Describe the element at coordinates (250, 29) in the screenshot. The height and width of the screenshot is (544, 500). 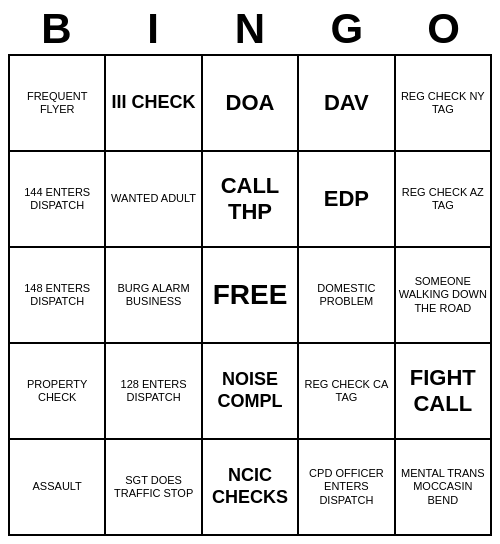
I see `letter-n: N` at that location.